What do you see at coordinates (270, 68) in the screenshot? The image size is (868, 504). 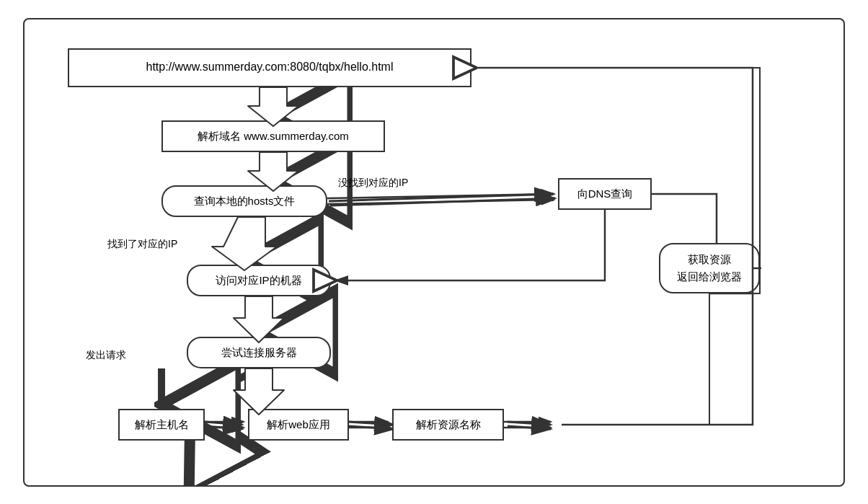 I see `url-box: http://www.summerday.com:8080/tqbx/hello…` at bounding box center [270, 68].